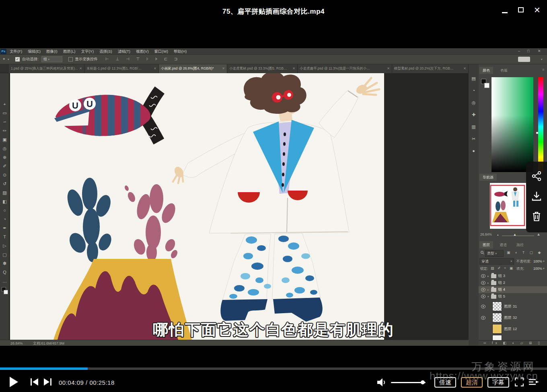 The width and height of the screenshot is (547, 392). I want to click on tab-swatches: 色板, so click(504, 70).